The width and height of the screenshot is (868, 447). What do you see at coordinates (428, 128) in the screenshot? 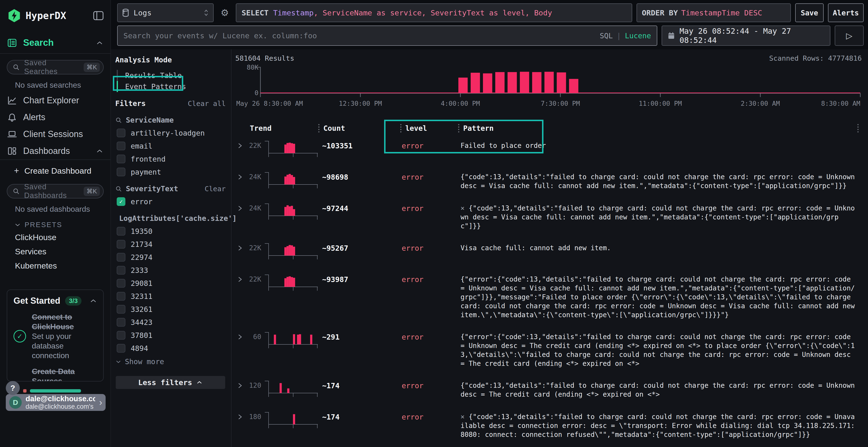
I see `column-header-level: level` at bounding box center [428, 128].